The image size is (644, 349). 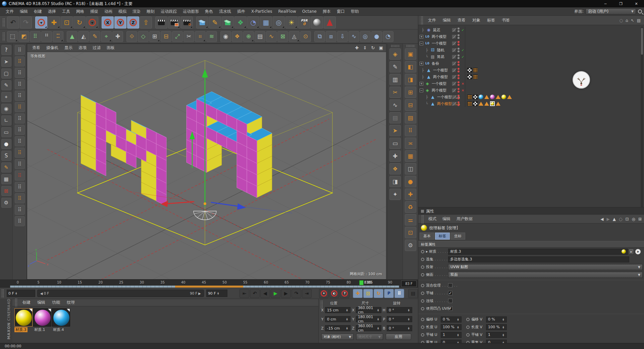 What do you see at coordinates (20, 61) in the screenshot?
I see `snap-palette-item-2: ⠿` at bounding box center [20, 61].